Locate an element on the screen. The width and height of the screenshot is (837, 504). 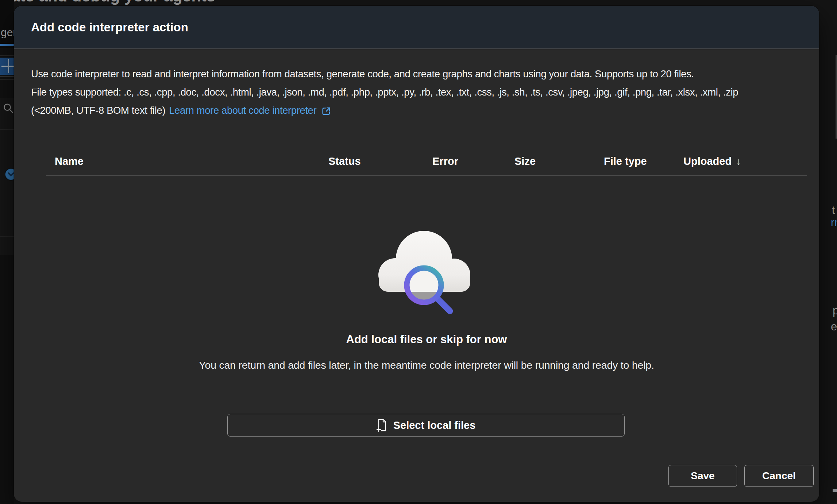
background-scrollbar is located at coordinates (836, 97).